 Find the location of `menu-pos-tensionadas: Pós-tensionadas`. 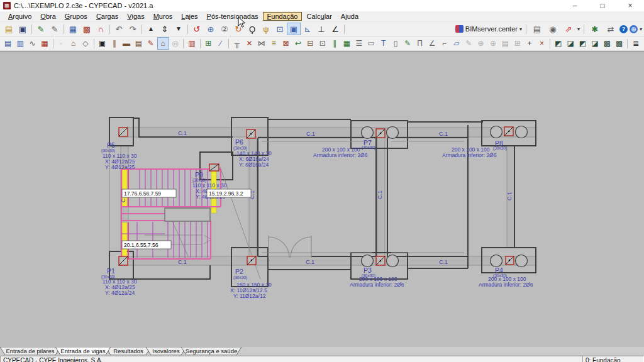

menu-pos-tensionadas: Pós-tensionadas is located at coordinates (233, 16).